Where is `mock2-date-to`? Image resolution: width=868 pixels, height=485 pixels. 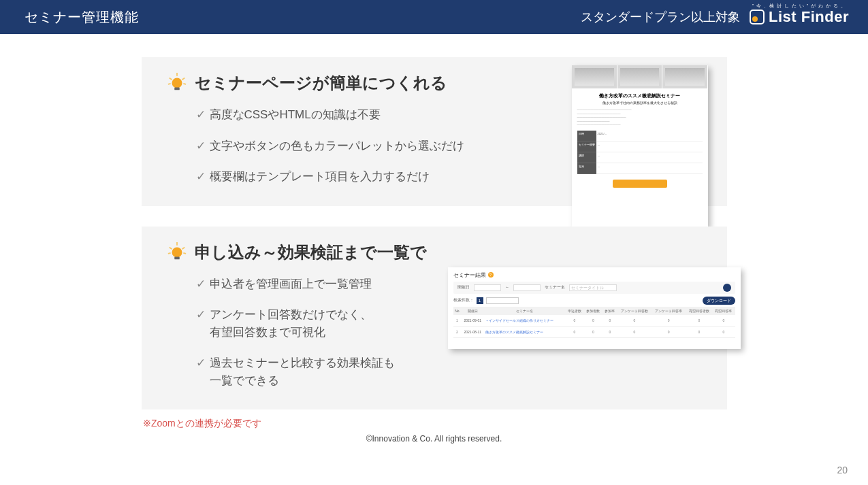 mock2-date-to is located at coordinates (527, 288).